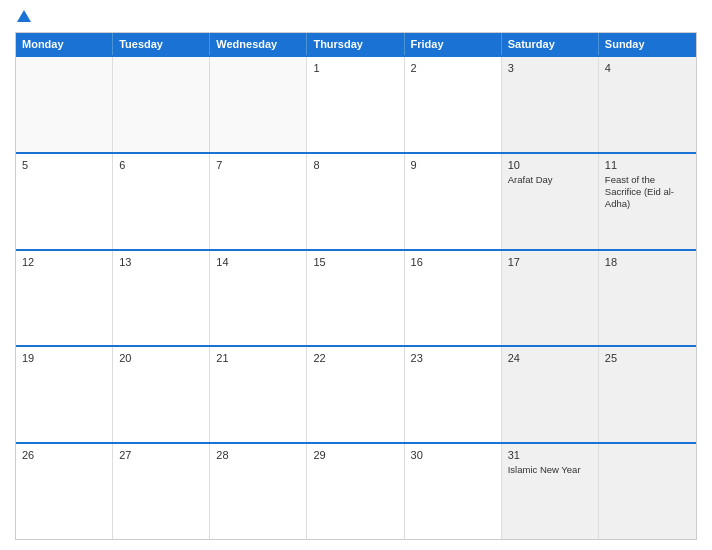  I want to click on day-number: 19, so click(64, 358).